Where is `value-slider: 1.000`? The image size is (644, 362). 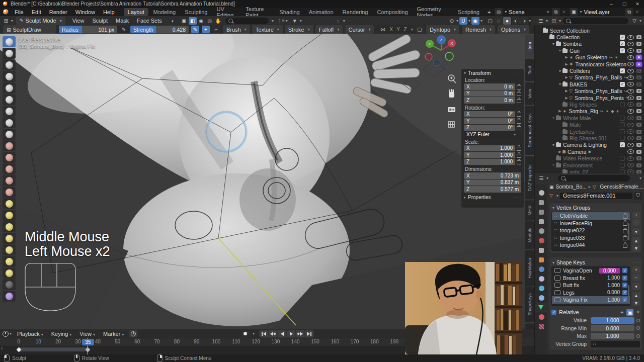 value-slider: 1.000 is located at coordinates (613, 321).